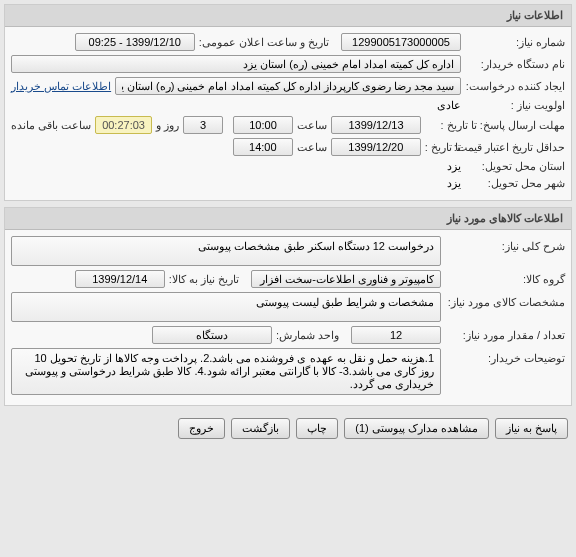 This screenshot has height=557, width=576. Describe the element at coordinates (515, 166) in the screenshot. I see `delivery-province-label: استان محل تحویل:` at that location.